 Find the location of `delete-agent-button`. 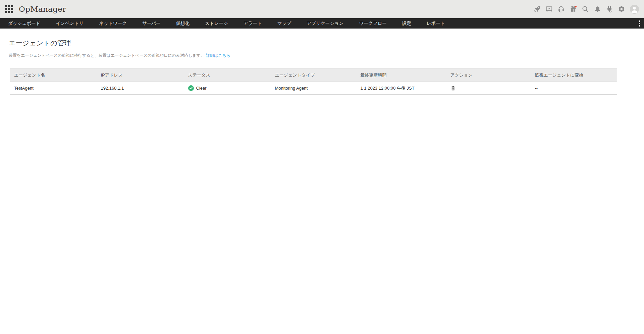

delete-agent-button is located at coordinates (453, 88).